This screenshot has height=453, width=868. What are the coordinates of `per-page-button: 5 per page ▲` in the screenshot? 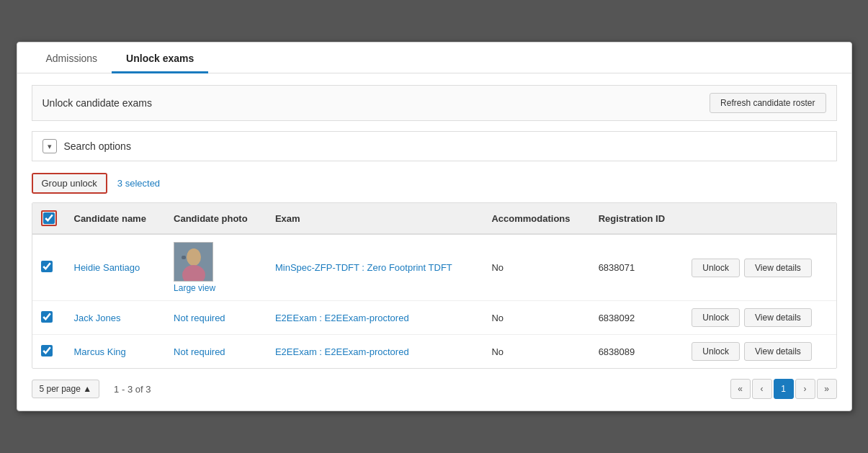 It's located at (66, 389).